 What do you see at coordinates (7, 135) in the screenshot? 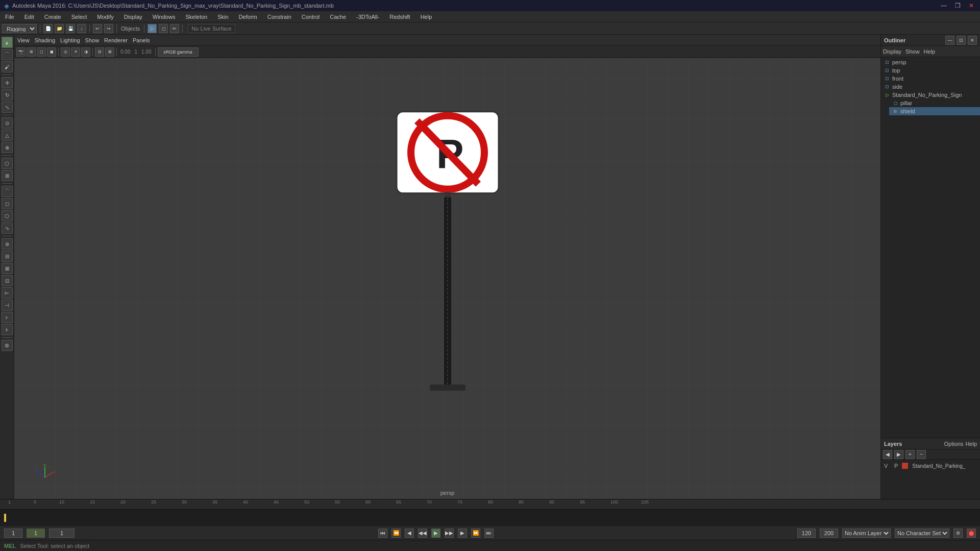
I see `sculpt-button: △` at bounding box center [7, 135].